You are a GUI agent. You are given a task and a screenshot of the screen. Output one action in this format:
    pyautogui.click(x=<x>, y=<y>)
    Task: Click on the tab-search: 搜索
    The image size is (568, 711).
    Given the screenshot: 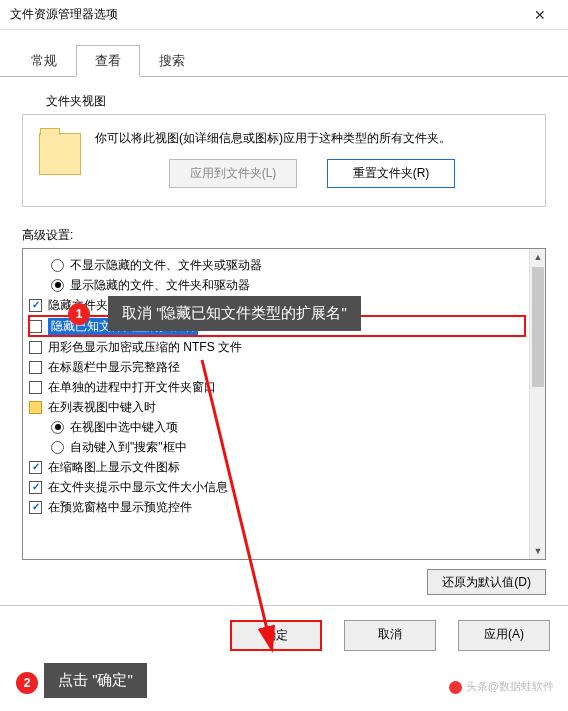 What is the action you would take?
    pyautogui.click(x=172, y=61)
    